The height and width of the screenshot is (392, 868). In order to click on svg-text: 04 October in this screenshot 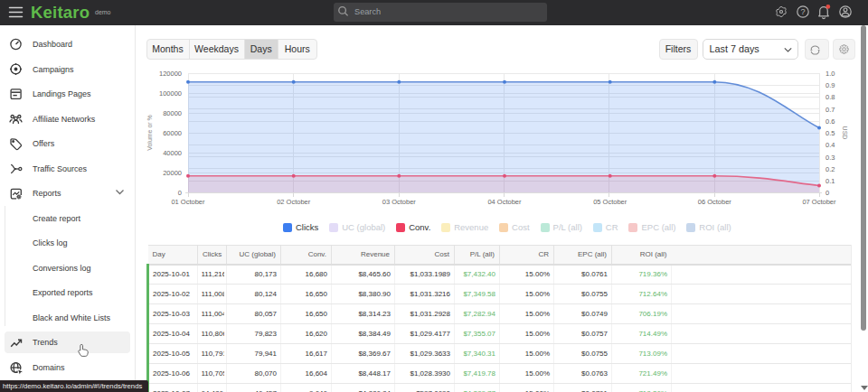, I will do `click(505, 202)`.